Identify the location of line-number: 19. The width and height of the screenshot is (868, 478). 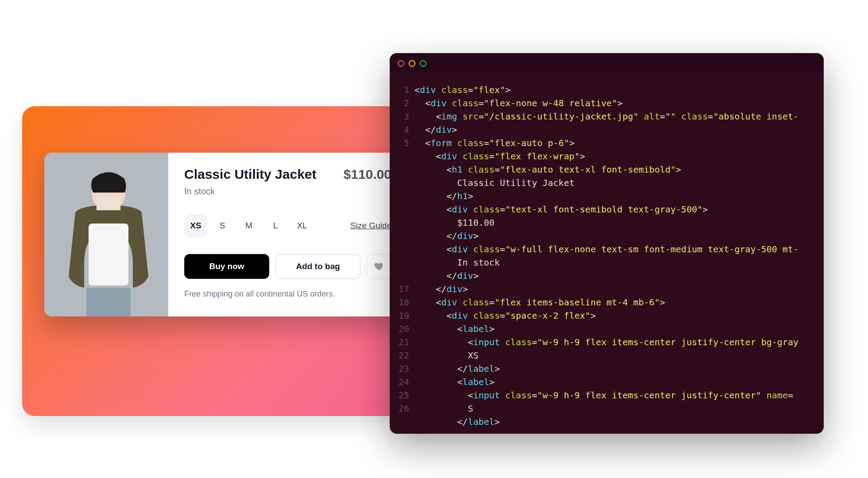
(399, 316).